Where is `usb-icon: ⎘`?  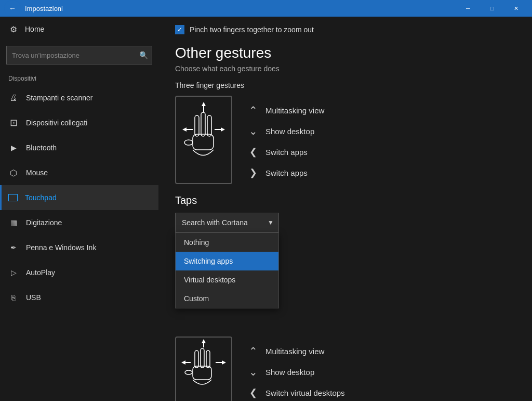 usb-icon: ⎘ is located at coordinates (14, 297).